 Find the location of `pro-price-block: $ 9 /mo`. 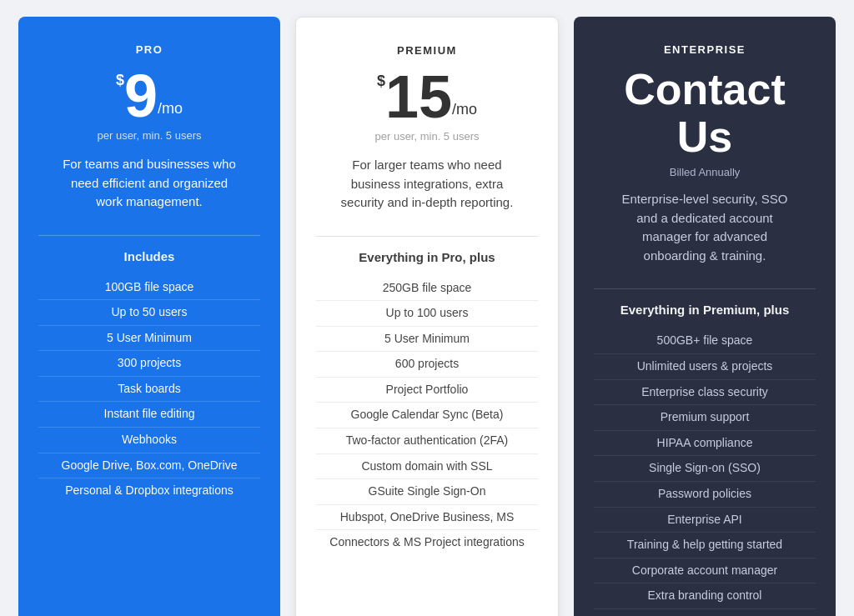

pro-price-block: $ 9 /mo is located at coordinates (149, 96).